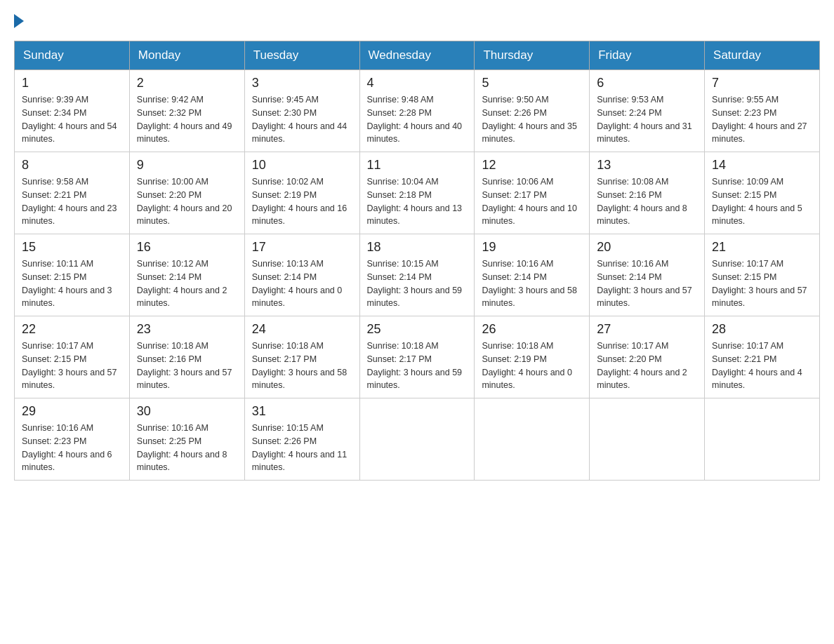  I want to click on day-number: 21, so click(762, 247).